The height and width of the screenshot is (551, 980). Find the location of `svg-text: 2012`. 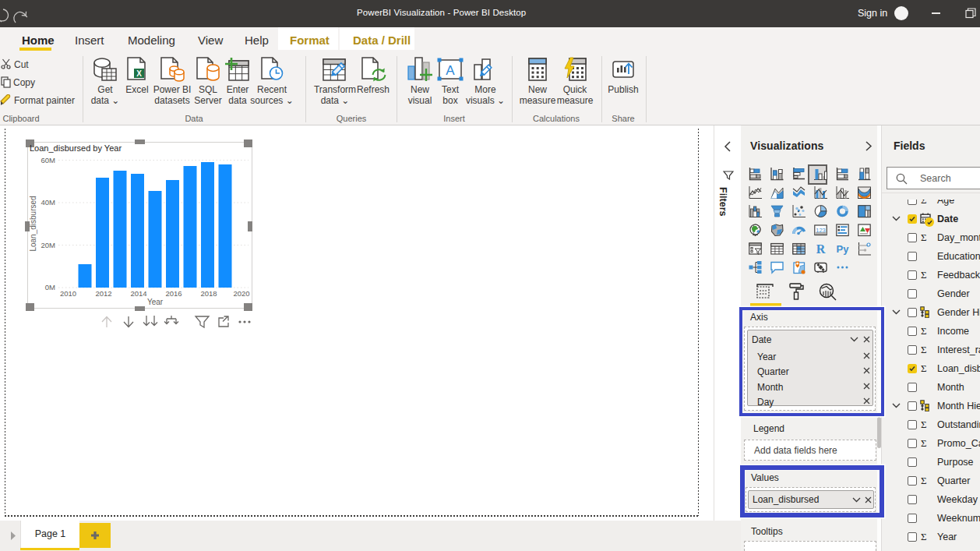

svg-text: 2012 is located at coordinates (103, 293).